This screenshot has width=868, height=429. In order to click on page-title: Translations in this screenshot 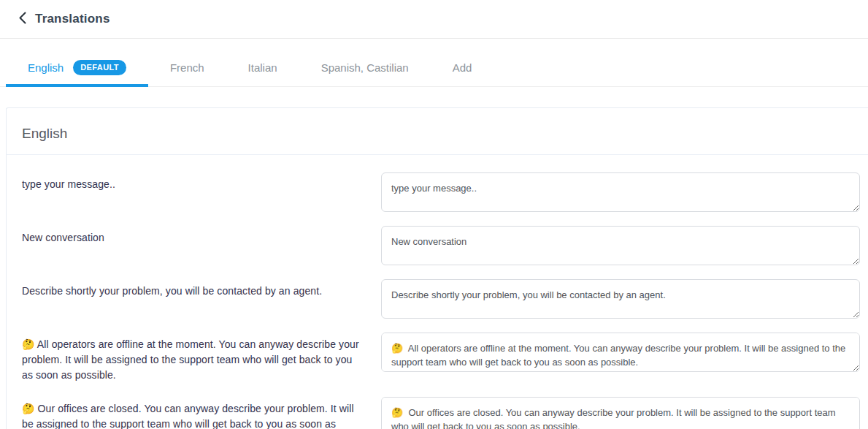, I will do `click(73, 19)`.